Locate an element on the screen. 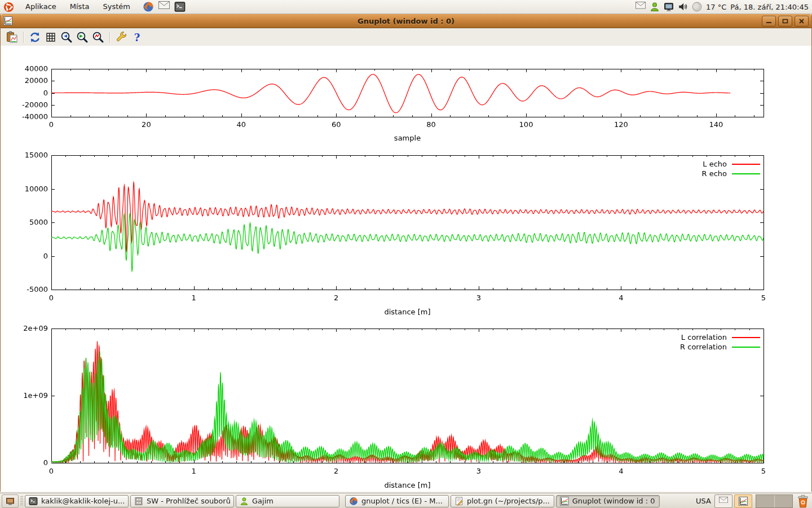  x-tick-label: 100 is located at coordinates (527, 124).